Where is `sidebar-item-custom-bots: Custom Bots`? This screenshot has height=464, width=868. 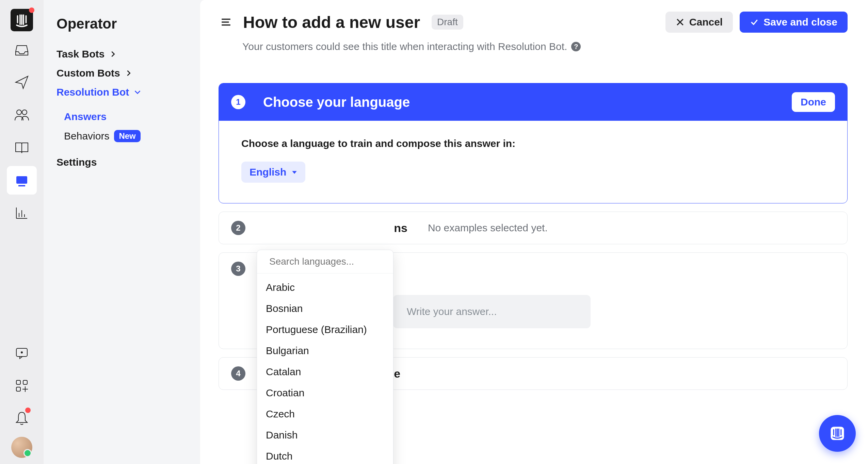
sidebar-item-custom-bots: Custom Bots is located at coordinates (122, 73).